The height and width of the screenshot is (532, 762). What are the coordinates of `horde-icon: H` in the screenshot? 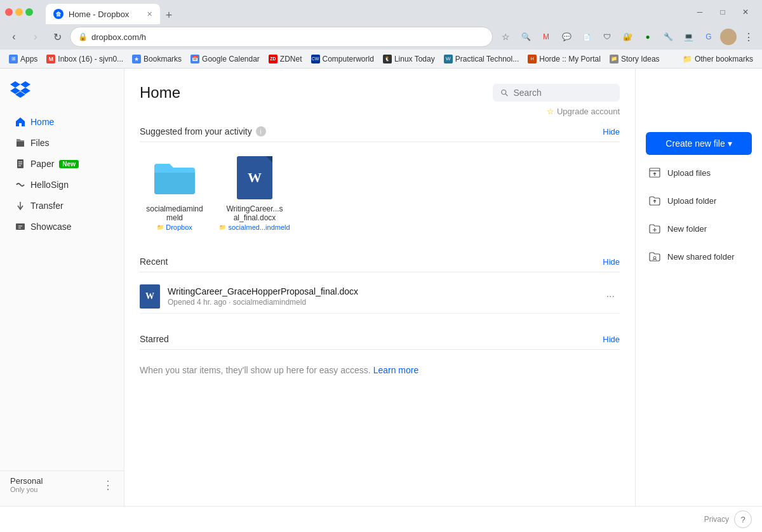 It's located at (532, 59).